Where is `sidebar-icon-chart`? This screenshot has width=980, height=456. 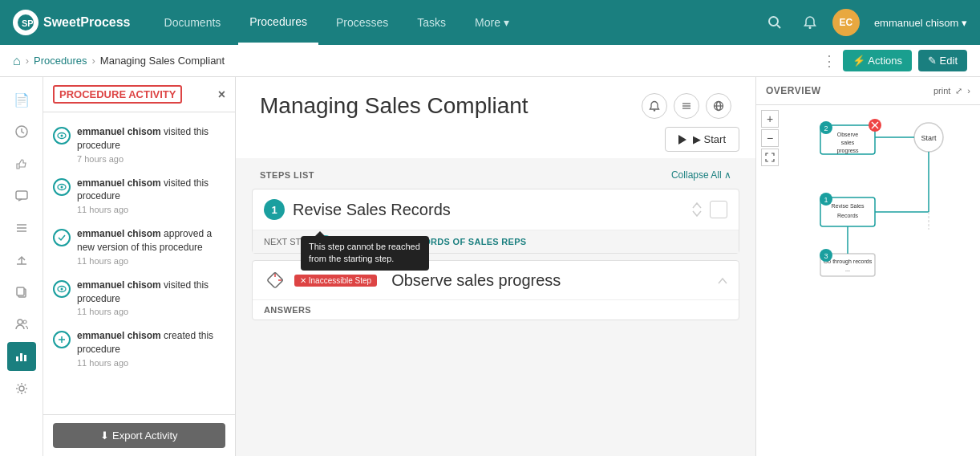 sidebar-icon-chart is located at coordinates (22, 356).